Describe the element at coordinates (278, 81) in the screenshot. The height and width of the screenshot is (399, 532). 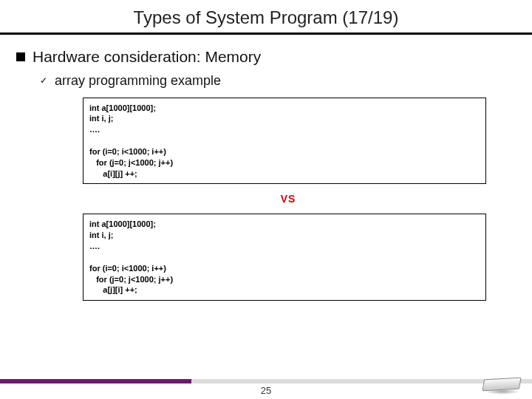
I see `bullet-level2: ✓ array programming example` at that location.